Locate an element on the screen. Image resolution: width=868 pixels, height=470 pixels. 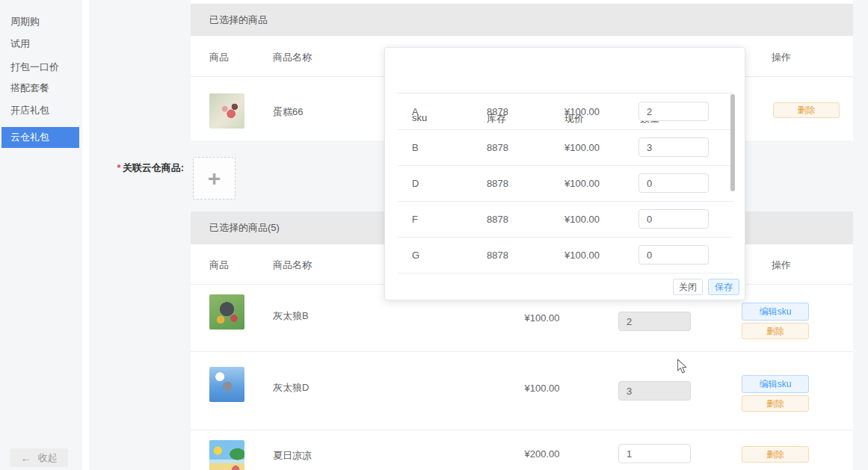
left-arrow-icon: ← is located at coordinates (26, 458).